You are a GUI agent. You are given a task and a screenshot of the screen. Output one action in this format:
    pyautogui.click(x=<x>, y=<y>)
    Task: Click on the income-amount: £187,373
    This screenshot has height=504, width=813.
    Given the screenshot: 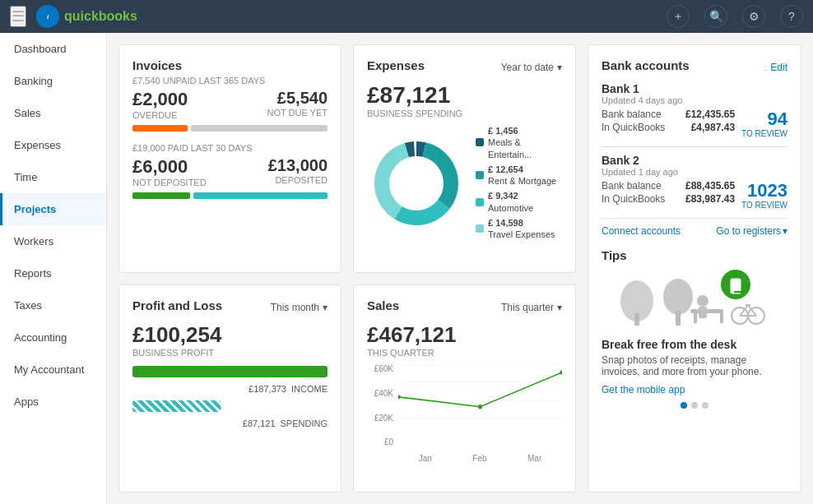 What is the action you would take?
    pyautogui.click(x=267, y=389)
    